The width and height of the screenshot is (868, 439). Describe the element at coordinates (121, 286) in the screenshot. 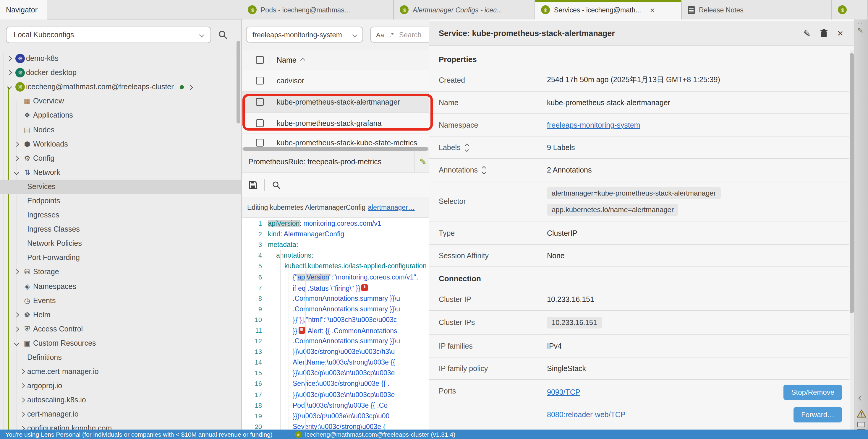

I see `sidebar-item-namespaces: ◈Namespaces` at that location.